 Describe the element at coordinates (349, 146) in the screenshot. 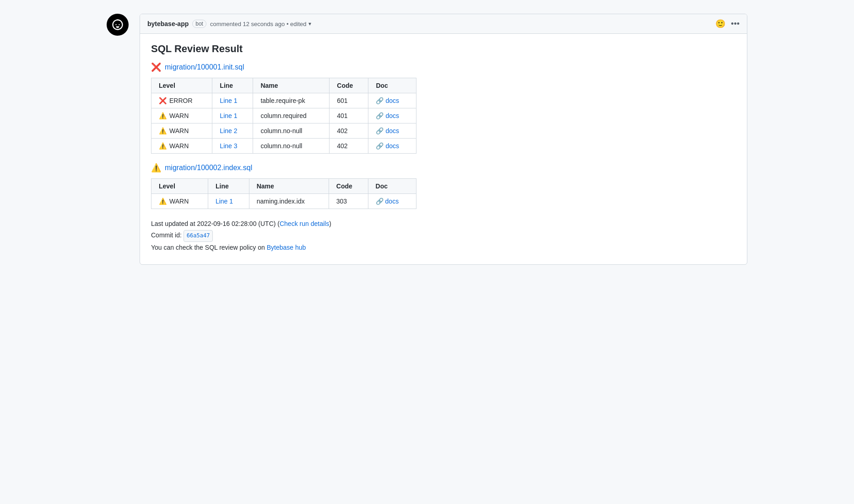

I see `code-cell-0-3: 402` at that location.